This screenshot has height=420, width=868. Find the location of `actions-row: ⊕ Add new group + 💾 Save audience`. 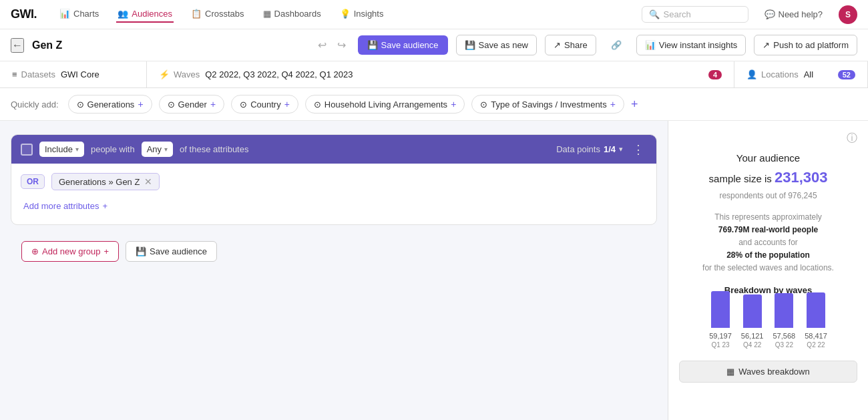

actions-row: ⊕ Add new group + 💾 Save audience is located at coordinates (334, 254).